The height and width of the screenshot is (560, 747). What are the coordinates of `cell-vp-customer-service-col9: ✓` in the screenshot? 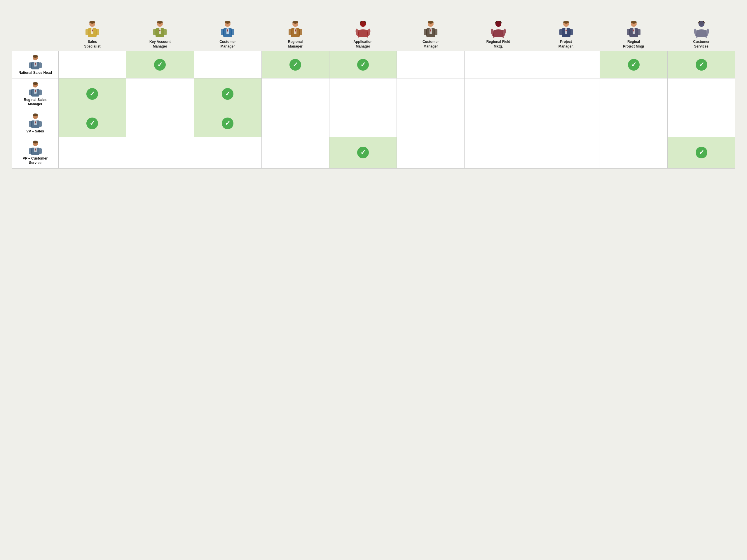 It's located at (701, 153).